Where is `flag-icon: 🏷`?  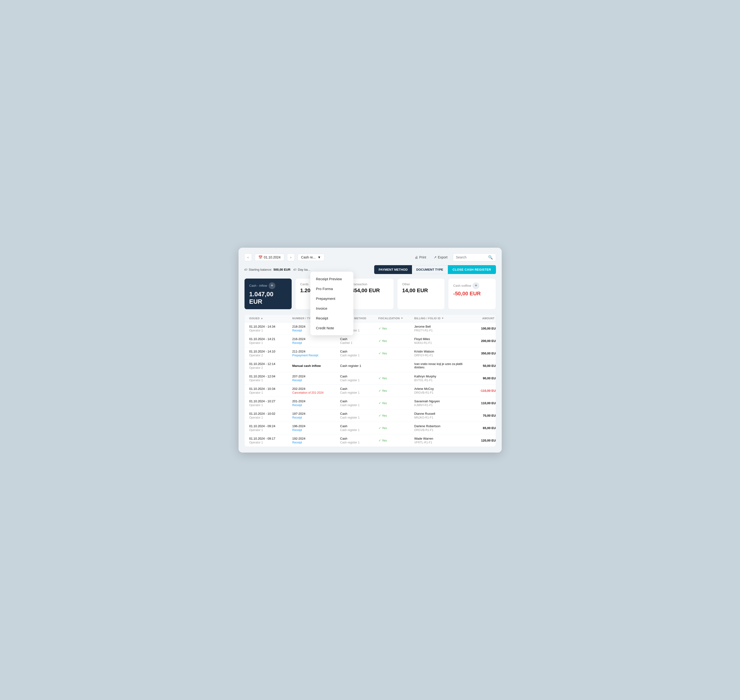
flag-icon: 🏷 is located at coordinates (246, 269).